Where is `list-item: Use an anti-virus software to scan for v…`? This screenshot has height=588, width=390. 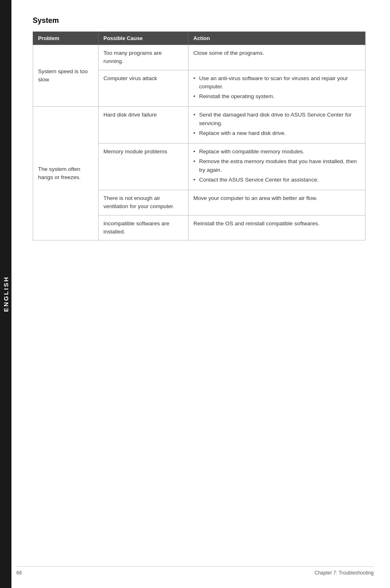
list-item: Use an anti-virus software to scan for v… is located at coordinates (277, 83).